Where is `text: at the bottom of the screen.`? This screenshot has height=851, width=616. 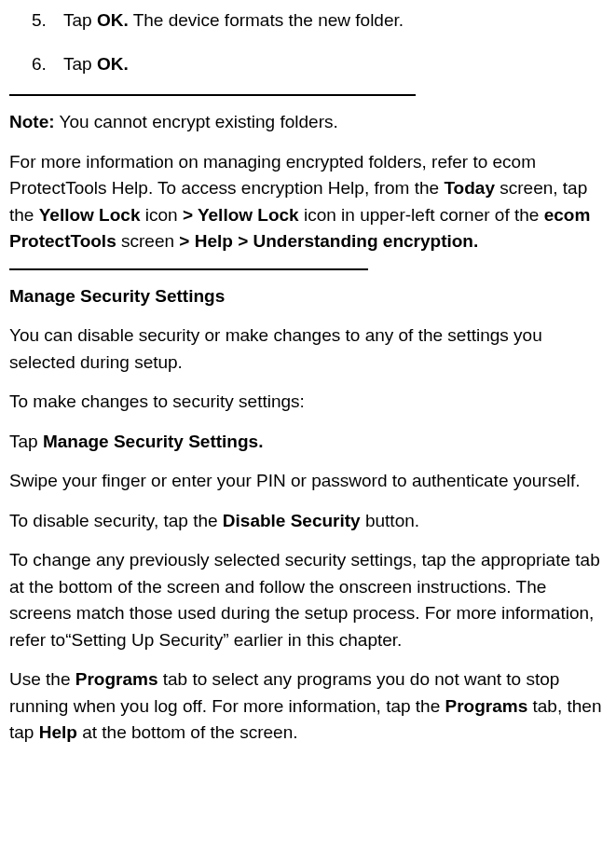
text: at the bottom of the screen. is located at coordinates (188, 733).